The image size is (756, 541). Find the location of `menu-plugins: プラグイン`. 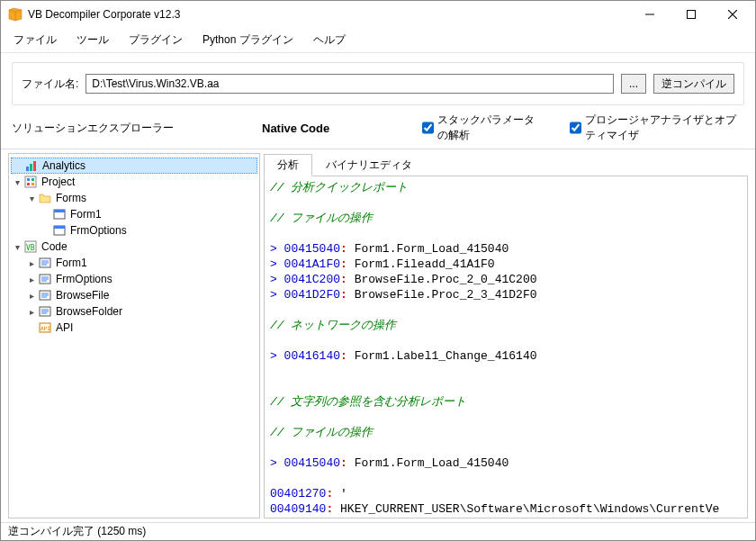

menu-plugins: プラグイン is located at coordinates (156, 40).